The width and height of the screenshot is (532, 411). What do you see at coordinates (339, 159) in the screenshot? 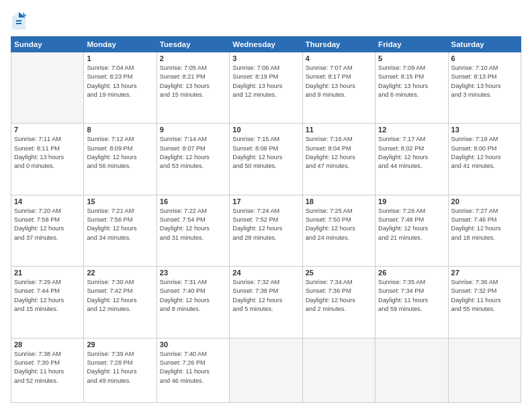
I see `calendar-cell: 11Sunrise: 7:16 AM Sunset: 8:04 PM Dayli…` at bounding box center [339, 159].